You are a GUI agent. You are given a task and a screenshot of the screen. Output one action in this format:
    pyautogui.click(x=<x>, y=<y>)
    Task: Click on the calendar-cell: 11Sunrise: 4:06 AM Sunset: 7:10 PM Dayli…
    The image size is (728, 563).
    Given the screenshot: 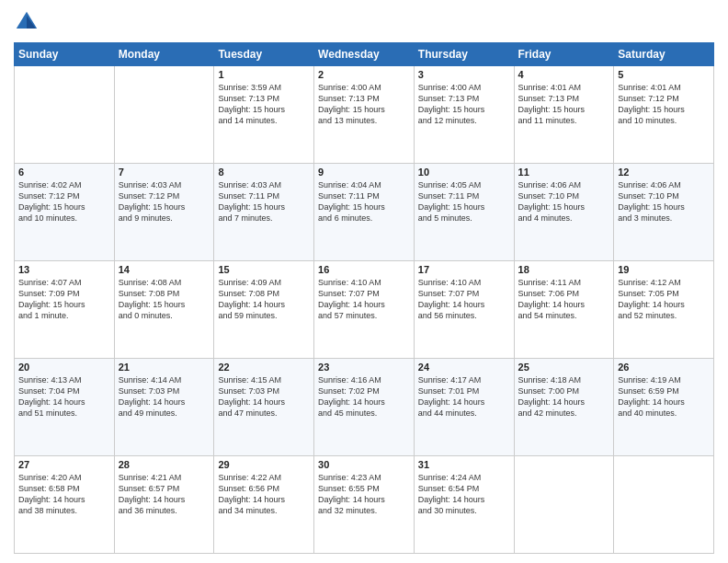 What is the action you would take?
    pyautogui.click(x=564, y=213)
    